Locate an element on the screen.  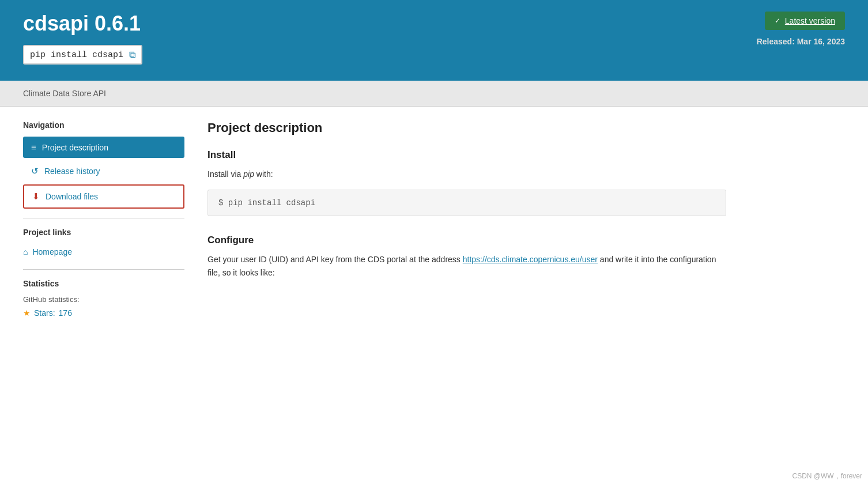
configure-title: Configure is located at coordinates (467, 240).